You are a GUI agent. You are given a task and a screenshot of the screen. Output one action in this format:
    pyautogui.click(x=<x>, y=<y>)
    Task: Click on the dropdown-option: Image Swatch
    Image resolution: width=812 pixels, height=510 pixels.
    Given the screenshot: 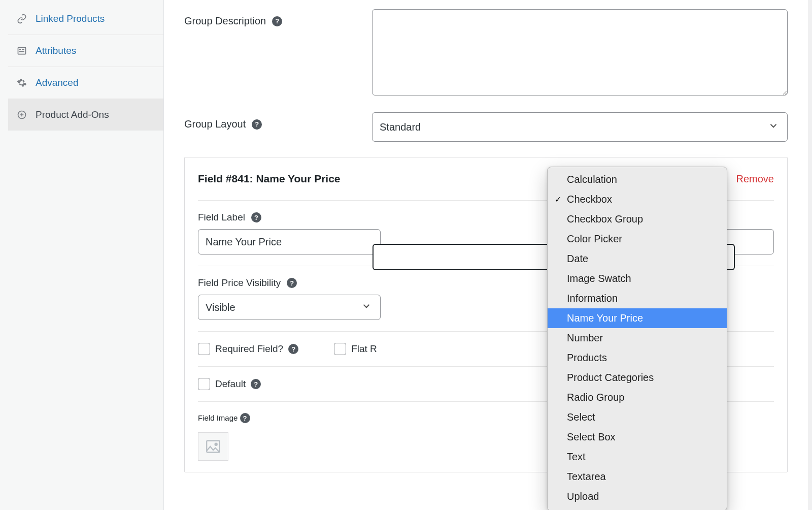 What is the action you would take?
    pyautogui.click(x=637, y=278)
    